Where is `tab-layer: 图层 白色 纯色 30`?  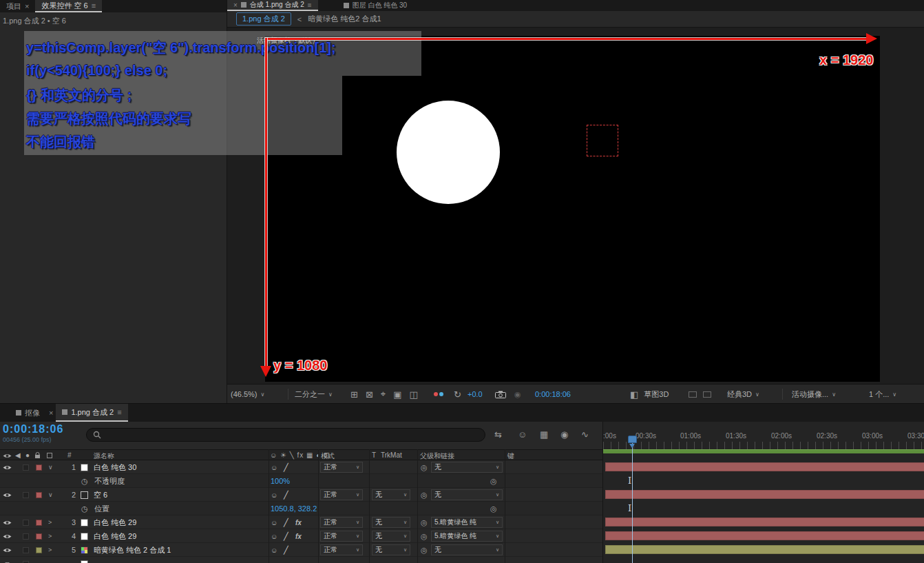
tab-layer: 图层 白色 纯色 30 is located at coordinates (375, 6).